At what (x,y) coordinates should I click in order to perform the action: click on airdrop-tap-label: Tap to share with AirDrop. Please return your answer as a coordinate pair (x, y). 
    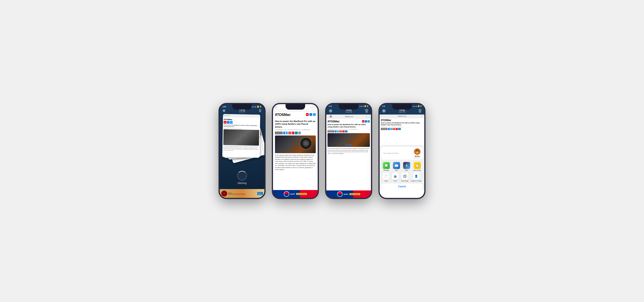
    Looking at the image, I should click on (398, 153).